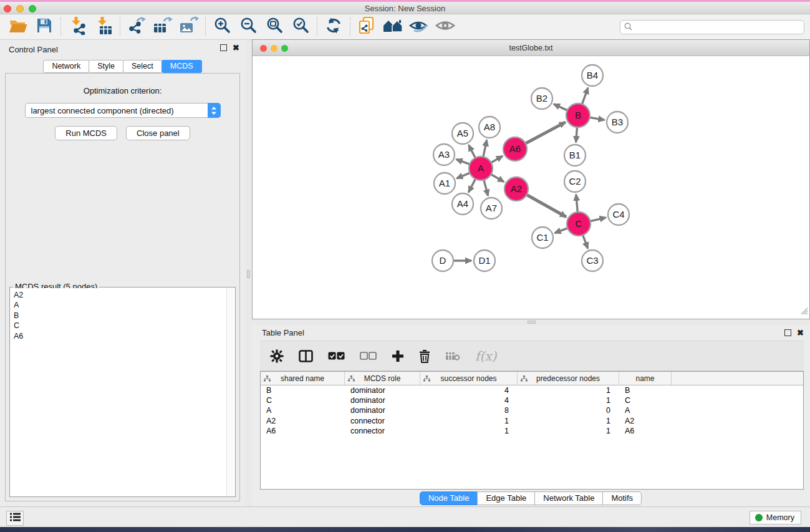 This screenshot has height=532, width=810. Describe the element at coordinates (236, 47) in the screenshot. I see `close-panel-icon: ✖` at that location.